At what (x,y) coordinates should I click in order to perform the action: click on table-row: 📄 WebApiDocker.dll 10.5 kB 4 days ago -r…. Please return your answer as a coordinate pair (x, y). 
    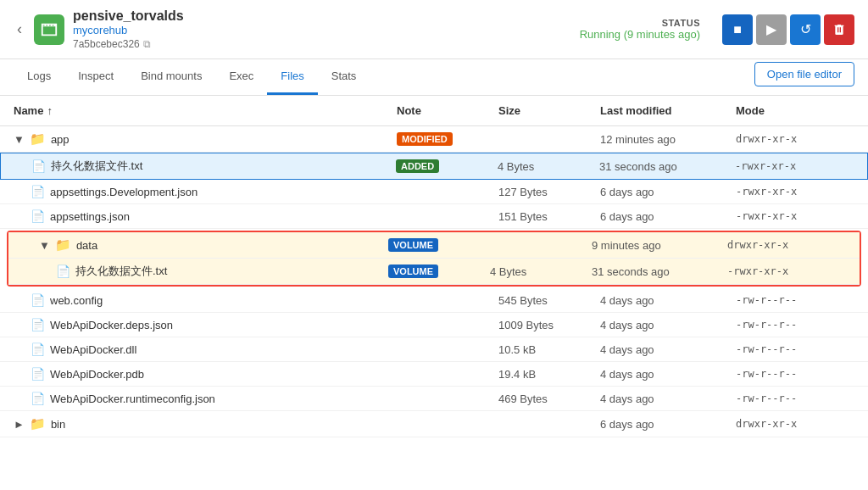
    Looking at the image, I should click on (434, 349).